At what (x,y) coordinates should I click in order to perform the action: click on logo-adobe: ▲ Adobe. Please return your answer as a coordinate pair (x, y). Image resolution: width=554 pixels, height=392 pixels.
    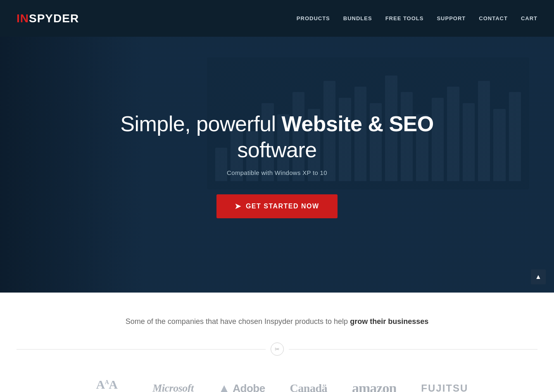
    Looking at the image, I should click on (242, 387).